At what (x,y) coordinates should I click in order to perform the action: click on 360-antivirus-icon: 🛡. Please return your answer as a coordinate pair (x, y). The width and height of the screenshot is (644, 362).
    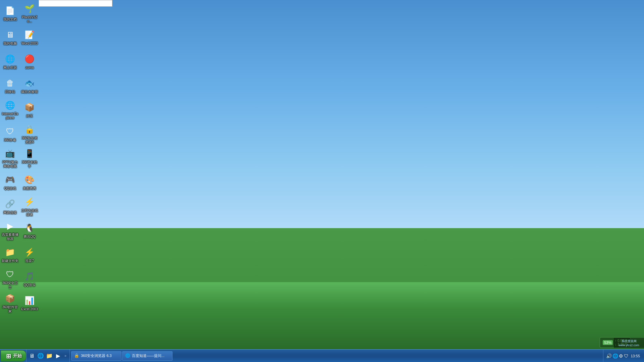
    Looking at the image, I should click on (10, 132).